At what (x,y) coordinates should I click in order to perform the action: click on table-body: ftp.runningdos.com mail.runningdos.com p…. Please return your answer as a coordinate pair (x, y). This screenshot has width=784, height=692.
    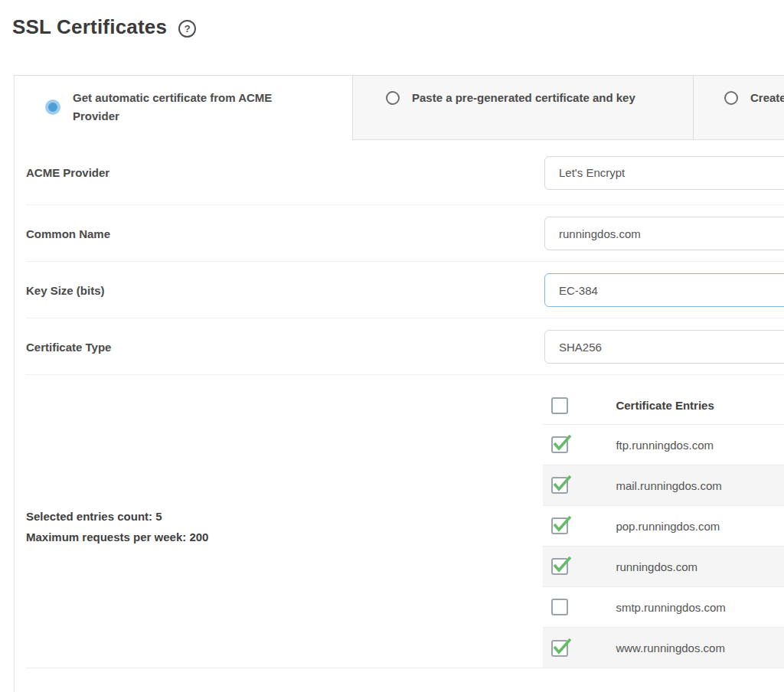
    Looking at the image, I should click on (663, 547).